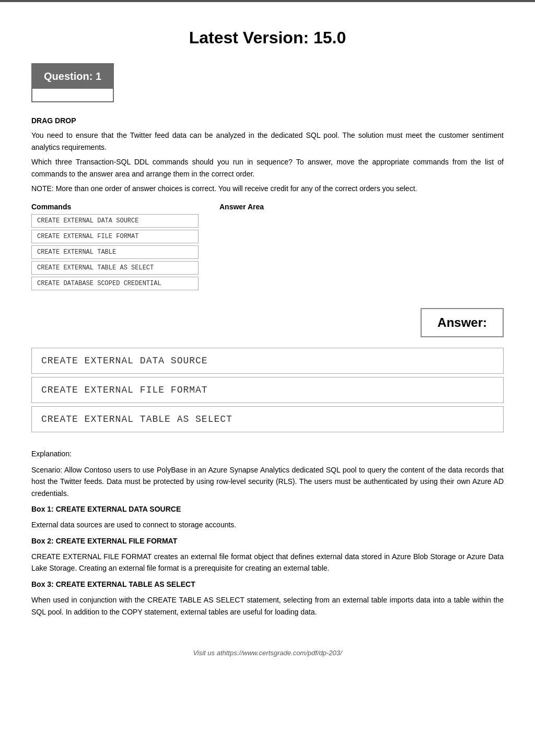 The height and width of the screenshot is (756, 535). I want to click on command-item-4: CREATE DATABASE SCOPED CREDENTIAL, so click(115, 284).